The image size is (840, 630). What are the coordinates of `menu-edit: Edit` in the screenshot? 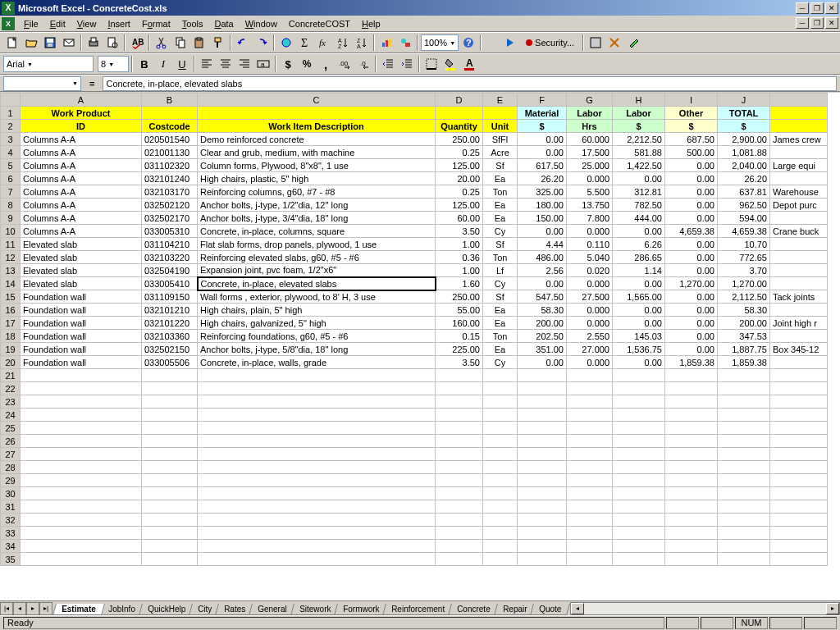 It's located at (57, 24).